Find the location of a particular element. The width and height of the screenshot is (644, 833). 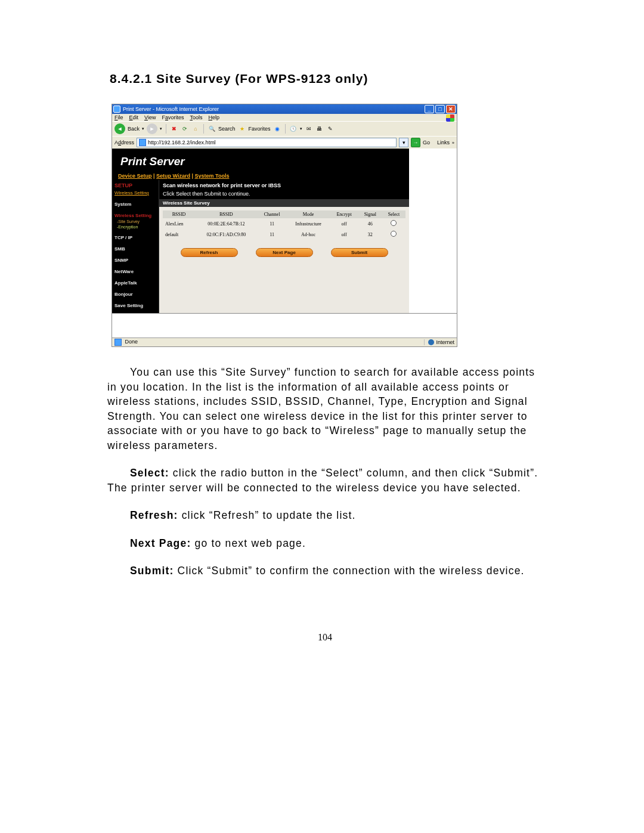

nav-device-setup: Device Setup is located at coordinates (135, 176).